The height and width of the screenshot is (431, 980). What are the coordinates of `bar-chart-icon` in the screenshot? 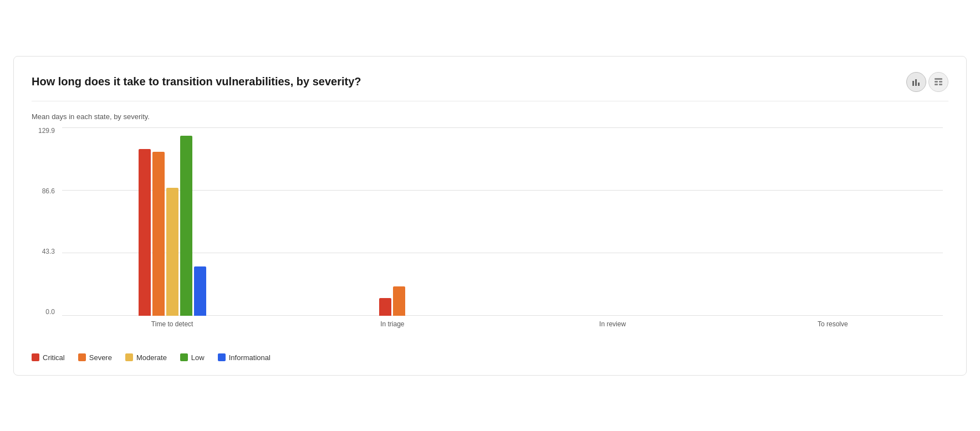 It's located at (916, 82).